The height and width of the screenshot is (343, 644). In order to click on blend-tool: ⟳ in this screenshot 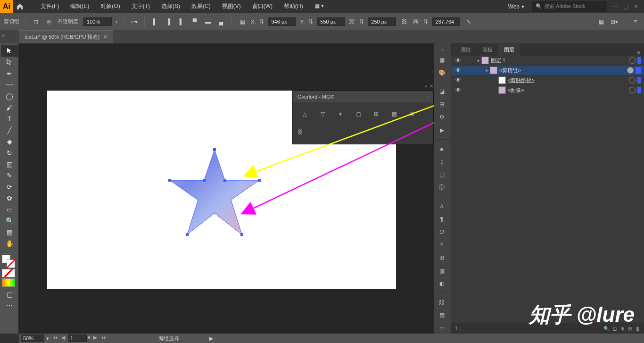, I will do `click(9, 187)`.